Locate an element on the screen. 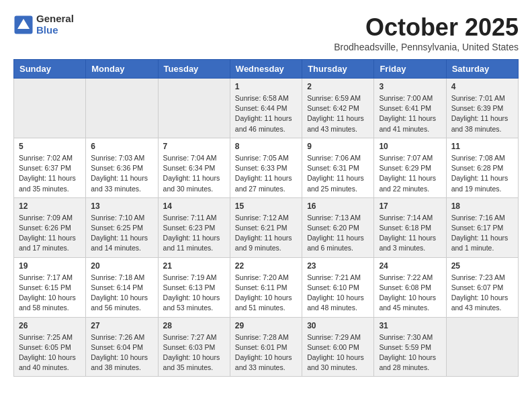  calendar-day-cell: 13Sunrise: 7:10 AM Sunset: 6:25 PM Dayli… is located at coordinates (122, 227).